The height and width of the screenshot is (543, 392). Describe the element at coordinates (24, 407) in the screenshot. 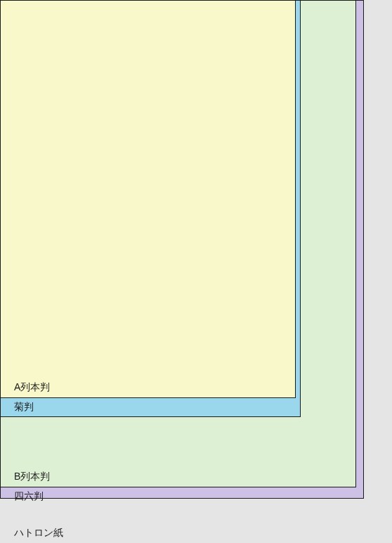

I see `label-kiku: 菊判` at that location.